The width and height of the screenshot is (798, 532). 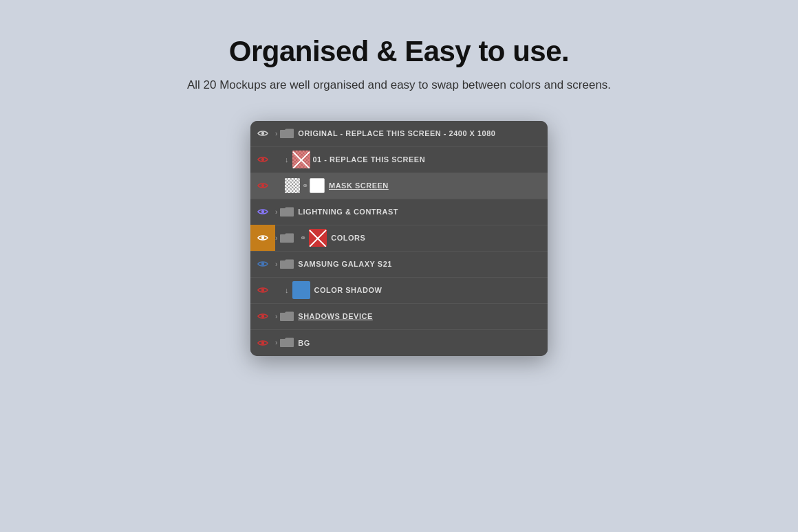 What do you see at coordinates (359, 186) in the screenshot?
I see `layer-name-mask: MASK SCREEN` at bounding box center [359, 186].